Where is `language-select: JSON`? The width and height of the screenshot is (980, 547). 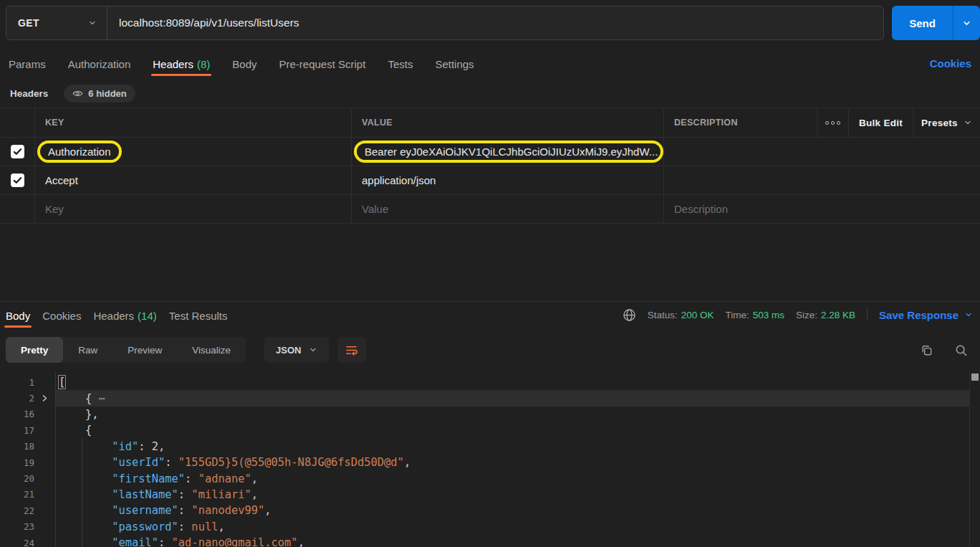 language-select: JSON is located at coordinates (297, 350).